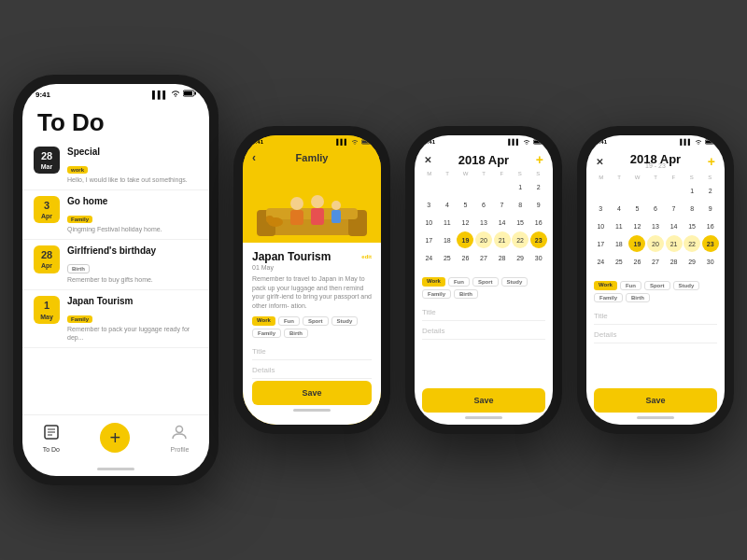  What do you see at coordinates (429, 240) in the screenshot?
I see `calendar-day: 17` at bounding box center [429, 240].